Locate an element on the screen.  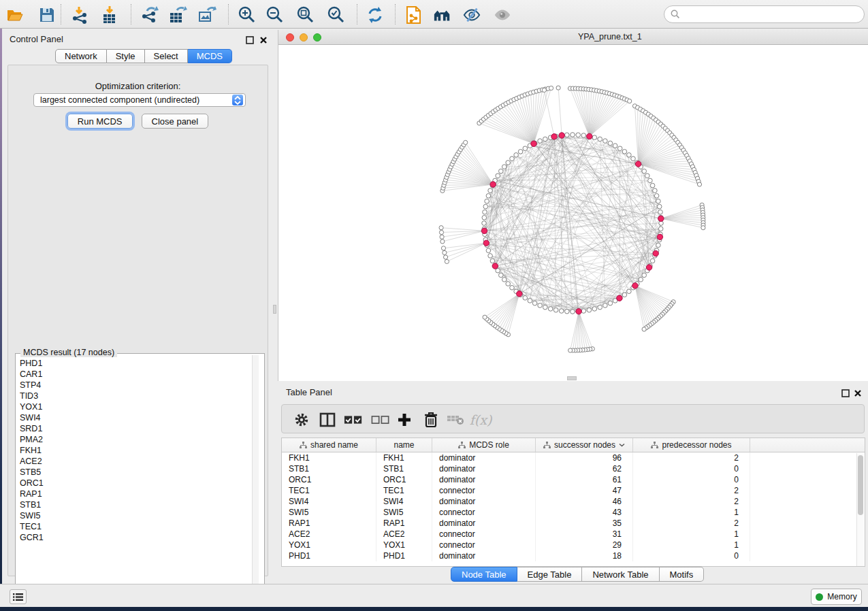
save-session-icon is located at coordinates (47, 15).